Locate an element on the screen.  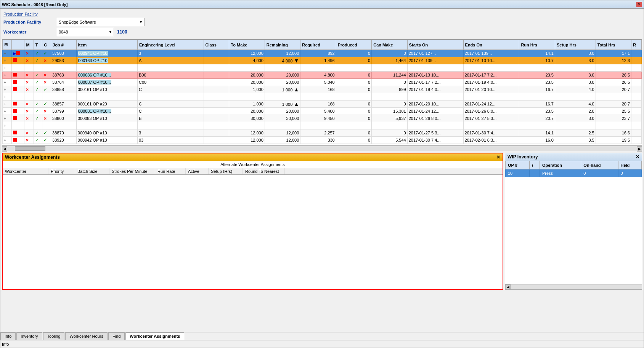
totalhrs-cell: 26.5 is located at coordinates (613, 75).